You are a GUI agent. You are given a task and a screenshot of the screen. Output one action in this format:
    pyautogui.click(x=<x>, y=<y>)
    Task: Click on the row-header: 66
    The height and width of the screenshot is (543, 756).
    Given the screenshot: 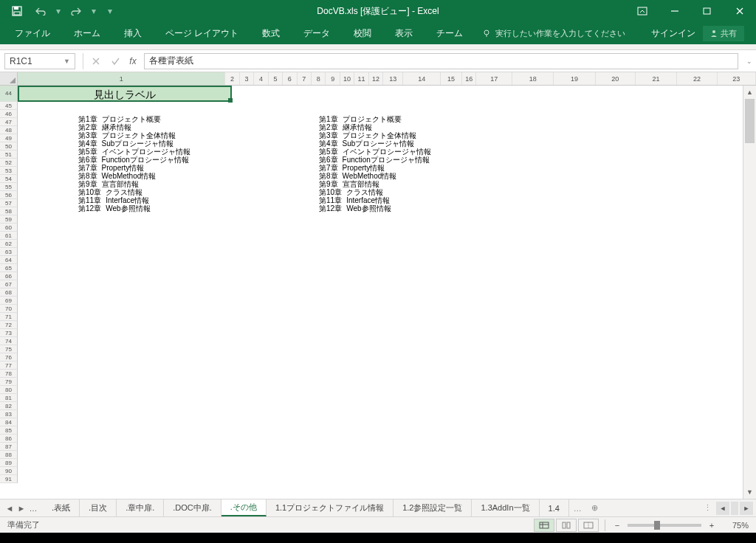 What is the action you would take?
    pyautogui.click(x=9, y=276)
    